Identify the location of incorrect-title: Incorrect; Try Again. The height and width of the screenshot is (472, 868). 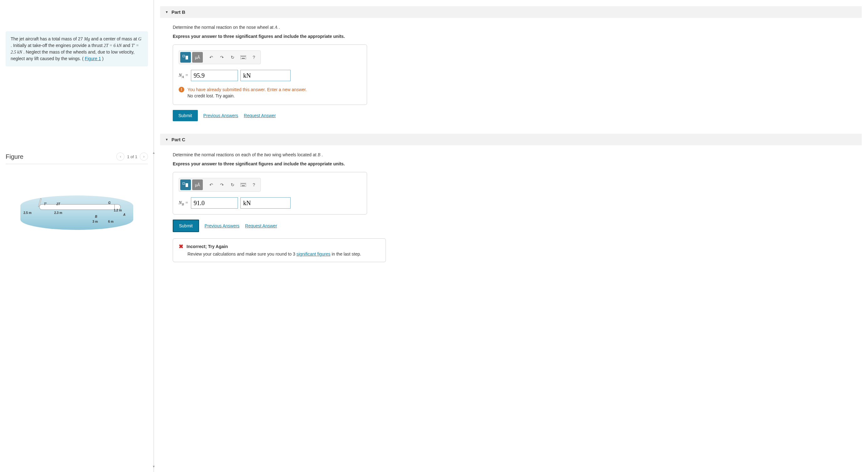
(207, 246).